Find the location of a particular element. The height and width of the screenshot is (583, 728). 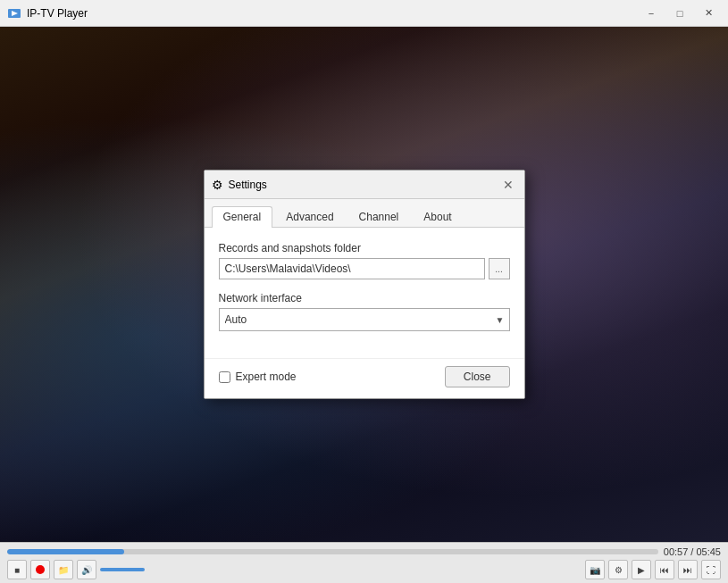

close-button: Close is located at coordinates (477, 377).